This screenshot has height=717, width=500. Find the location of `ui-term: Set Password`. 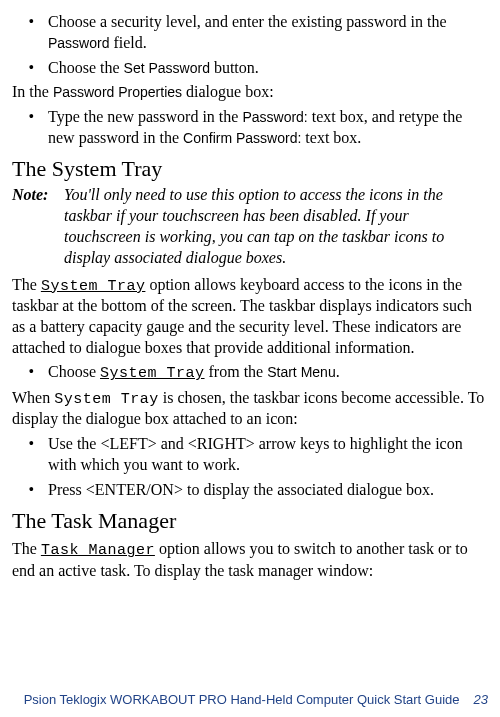

ui-term: Set Password is located at coordinates (167, 68).